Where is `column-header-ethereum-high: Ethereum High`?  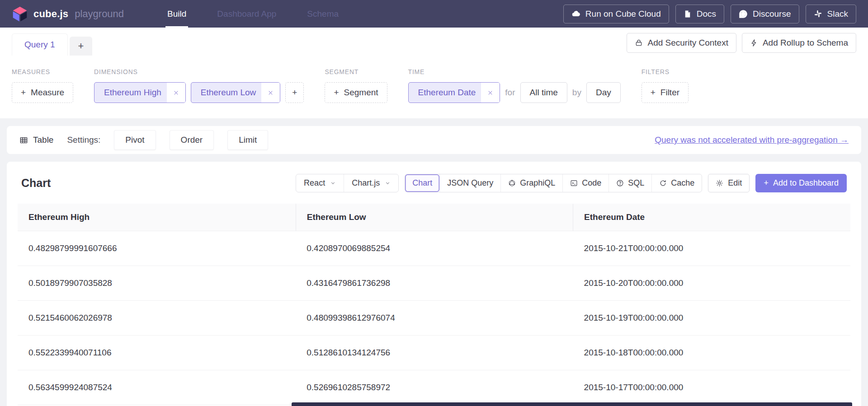 column-header-ethereum-high: Ethereum High is located at coordinates (156, 218).